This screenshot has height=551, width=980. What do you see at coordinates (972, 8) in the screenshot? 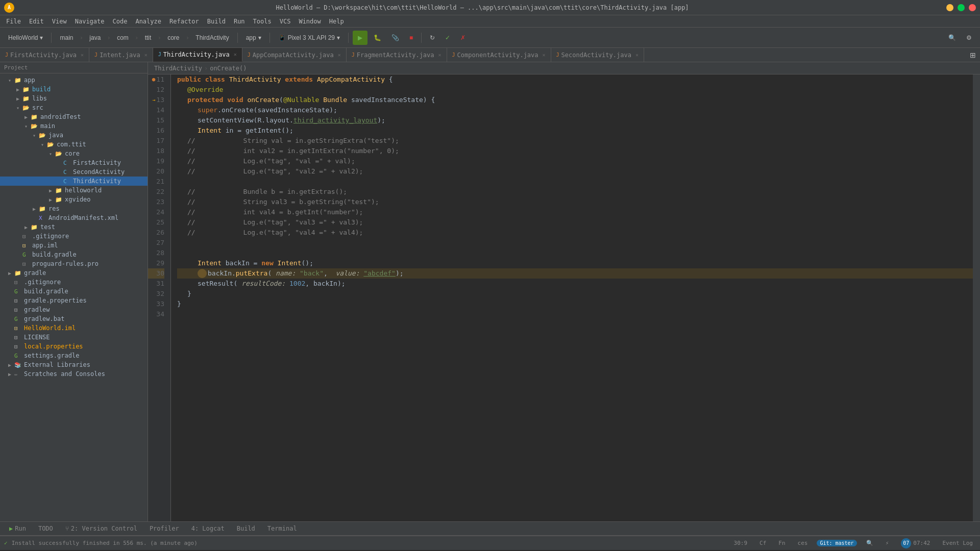
I see `close-button` at bounding box center [972, 8].